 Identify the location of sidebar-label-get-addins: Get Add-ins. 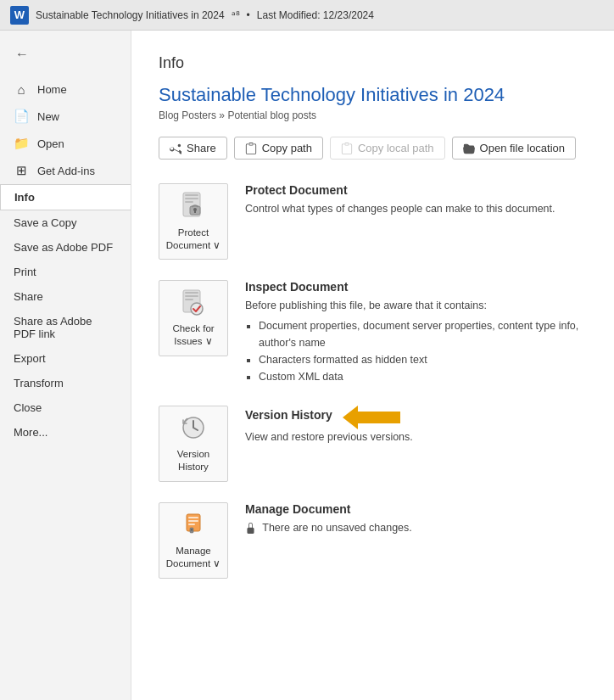
(66, 171).